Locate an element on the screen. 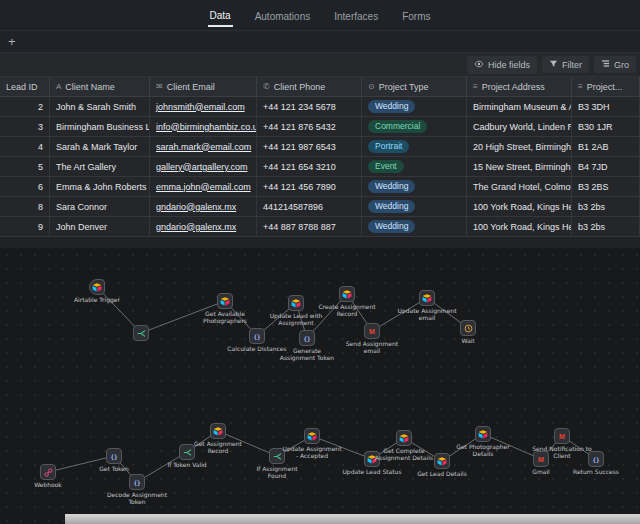  nav-tab-automations: Automations is located at coordinates (283, 16).